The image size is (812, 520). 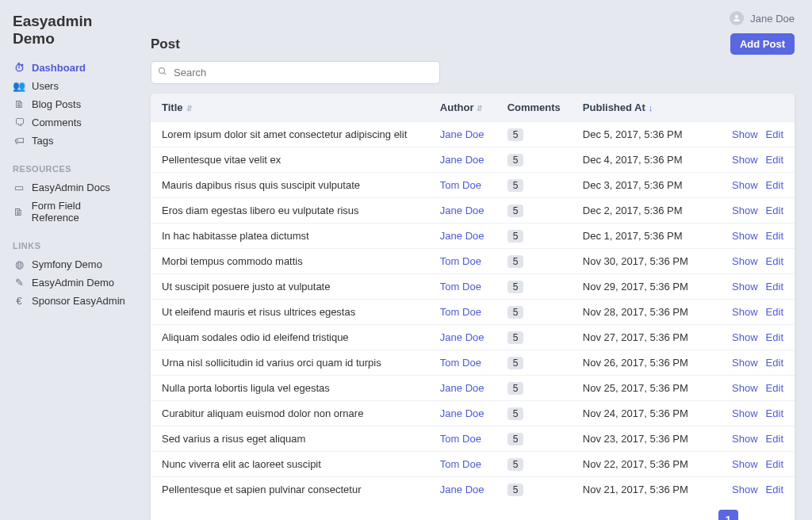 I want to click on add-post-button: Add Post, so click(x=763, y=44).